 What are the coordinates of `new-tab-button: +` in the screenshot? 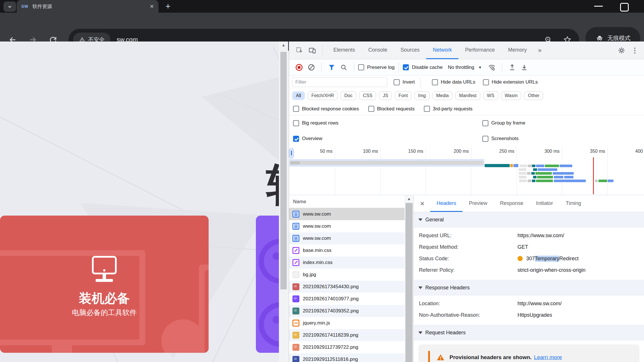 It's located at (168, 6).